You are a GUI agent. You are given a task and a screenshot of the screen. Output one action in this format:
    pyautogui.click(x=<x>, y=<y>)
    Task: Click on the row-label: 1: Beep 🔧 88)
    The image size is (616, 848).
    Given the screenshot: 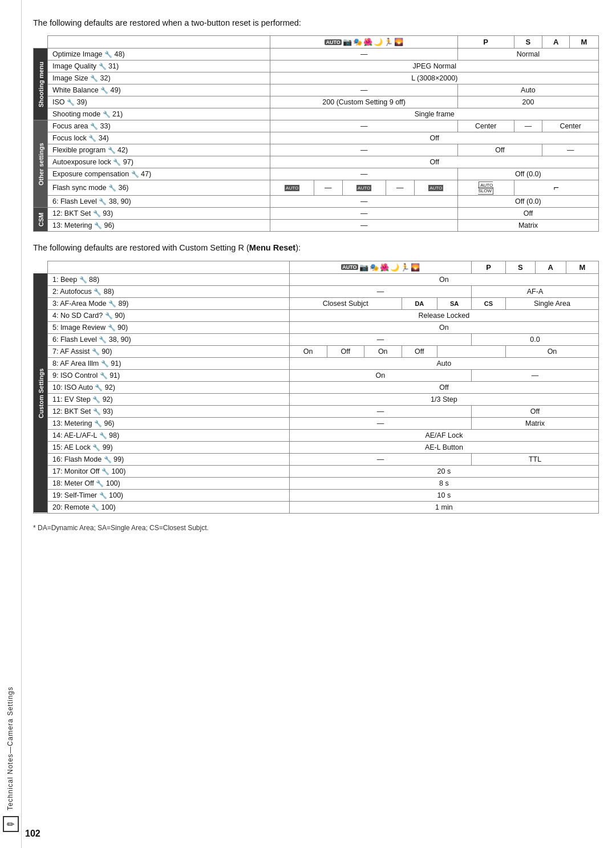 What is the action you would take?
    pyautogui.click(x=169, y=280)
    